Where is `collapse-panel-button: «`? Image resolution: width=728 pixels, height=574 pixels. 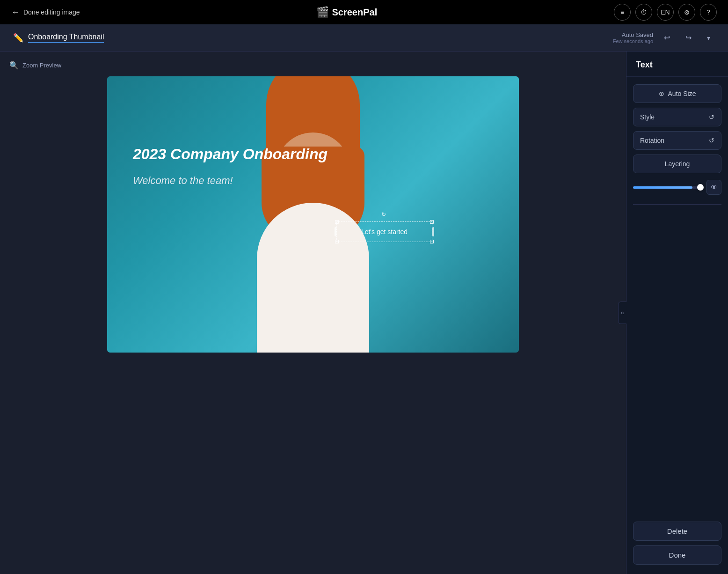 collapse-panel-button: « is located at coordinates (622, 313).